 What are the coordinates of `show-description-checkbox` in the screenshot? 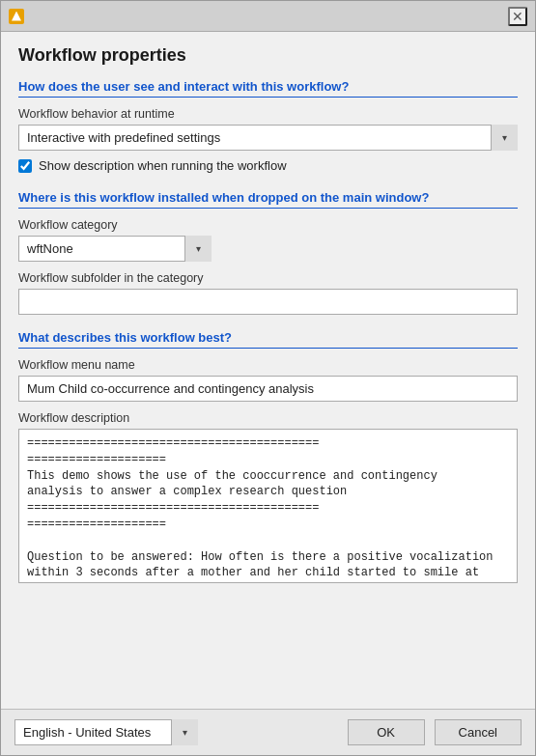 It's located at (25, 166).